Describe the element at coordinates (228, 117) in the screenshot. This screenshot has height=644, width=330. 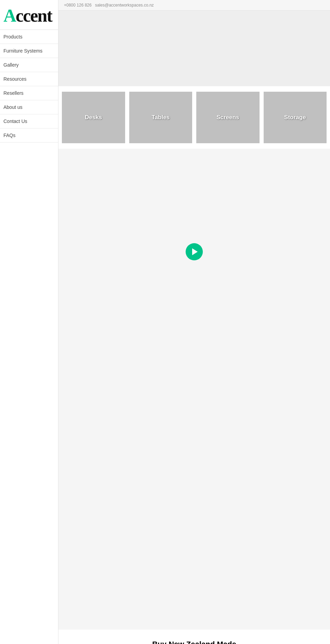
I see `category-tile-screens: Screens` at that location.